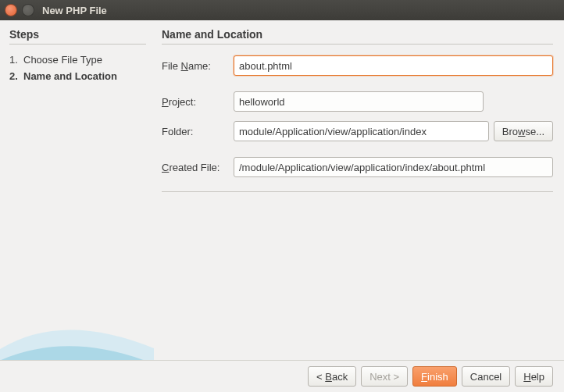 The height and width of the screenshot is (392, 564). I want to click on filename-label: File Name:, so click(198, 66).